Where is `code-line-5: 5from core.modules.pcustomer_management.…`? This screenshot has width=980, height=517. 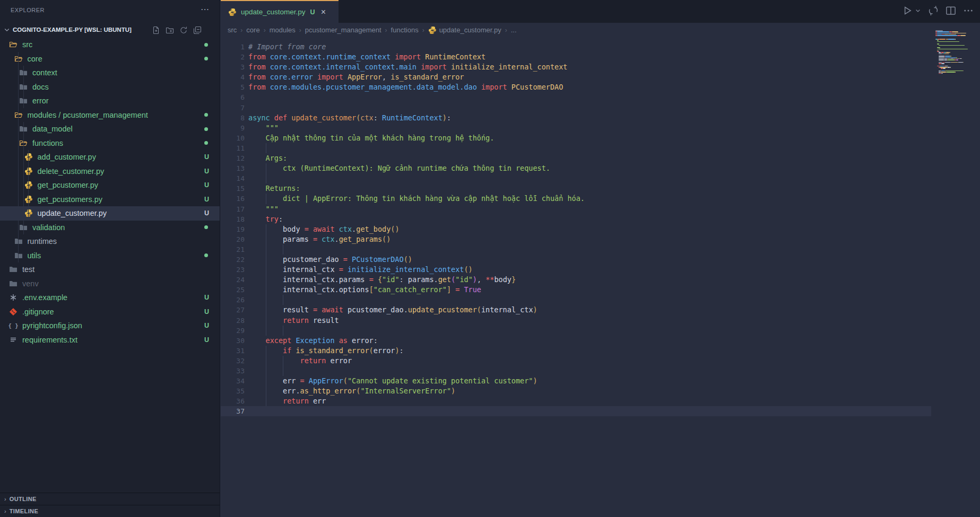
code-line-5: 5from core.modules.pcustomer_management.… is located at coordinates (576, 87).